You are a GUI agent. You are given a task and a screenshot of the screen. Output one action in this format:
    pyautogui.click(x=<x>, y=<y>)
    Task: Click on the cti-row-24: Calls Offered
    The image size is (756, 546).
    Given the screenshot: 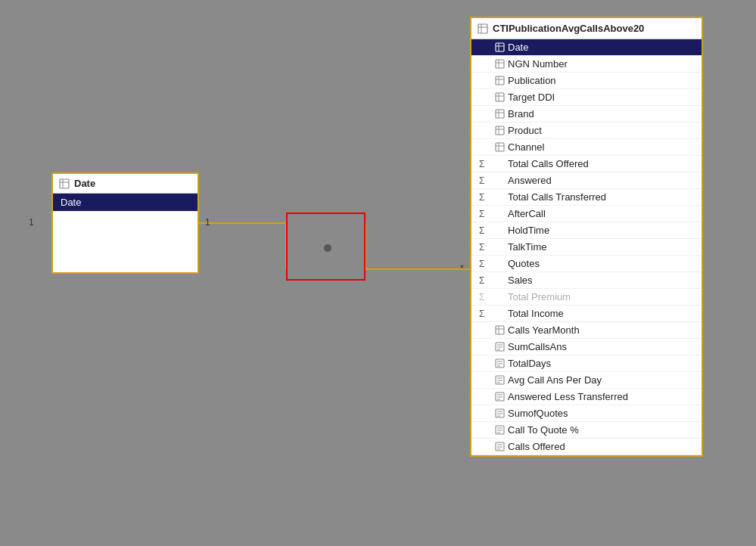 What is the action you would take?
    pyautogui.click(x=586, y=447)
    